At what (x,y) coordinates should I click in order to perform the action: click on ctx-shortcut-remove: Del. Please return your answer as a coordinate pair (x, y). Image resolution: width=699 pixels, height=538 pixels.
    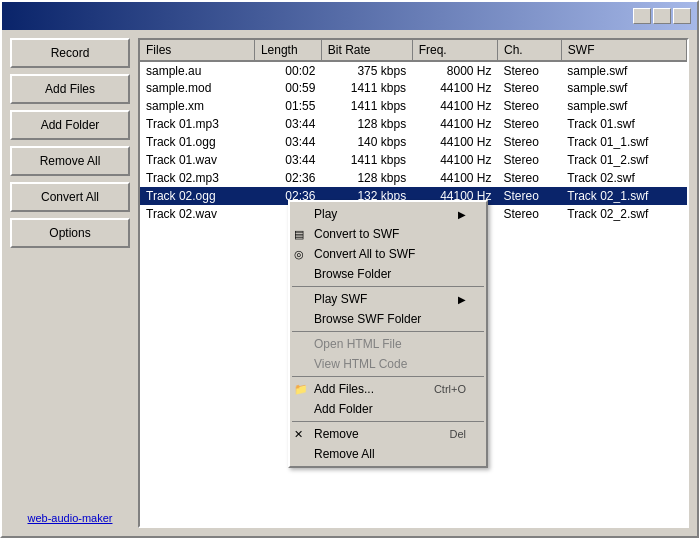
    Looking at the image, I should click on (458, 434).